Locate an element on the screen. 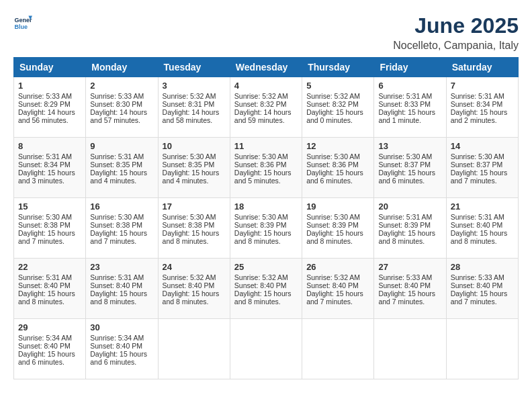  daylight-line: Daylight: 15 hours and 1 minute. is located at coordinates (407, 116).